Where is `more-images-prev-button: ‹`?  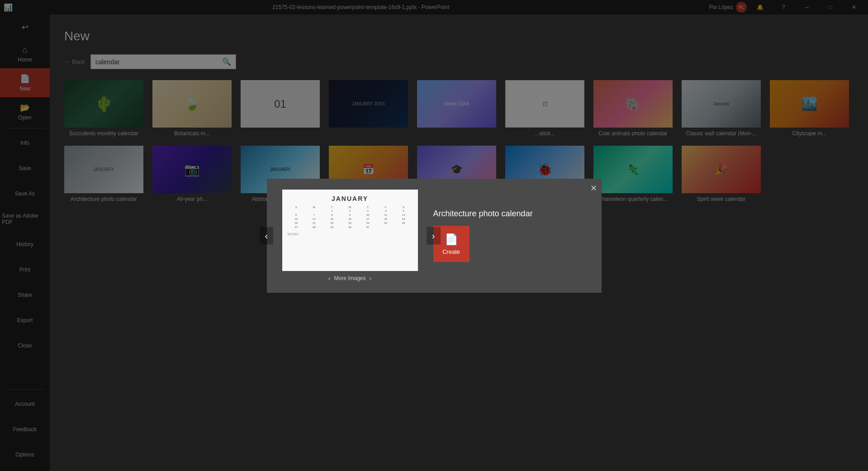
more-images-prev-button: ‹ is located at coordinates (329, 278).